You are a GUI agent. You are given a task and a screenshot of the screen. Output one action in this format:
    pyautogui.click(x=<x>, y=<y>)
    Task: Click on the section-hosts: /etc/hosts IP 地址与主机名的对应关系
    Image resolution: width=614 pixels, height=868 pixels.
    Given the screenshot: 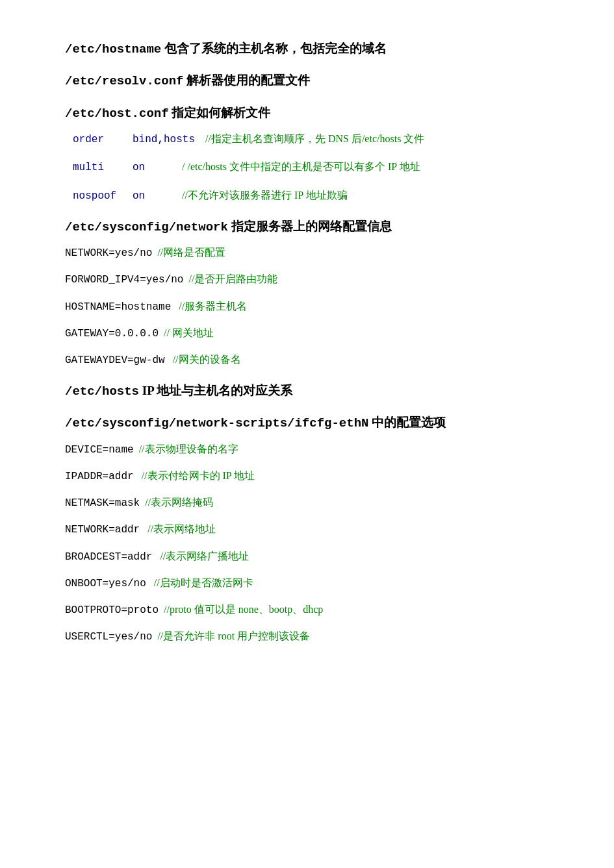 What is the action you would take?
    pyautogui.click(x=313, y=391)
    